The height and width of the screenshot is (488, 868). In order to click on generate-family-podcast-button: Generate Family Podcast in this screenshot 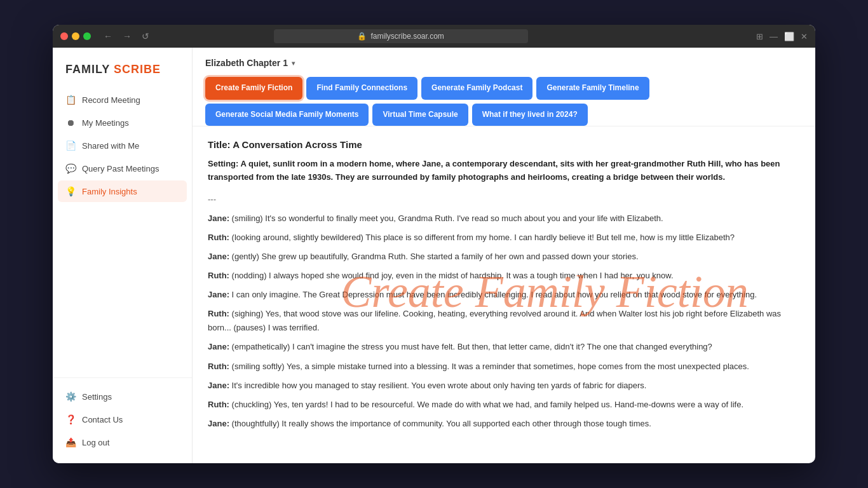, I will do `click(477, 88)`.